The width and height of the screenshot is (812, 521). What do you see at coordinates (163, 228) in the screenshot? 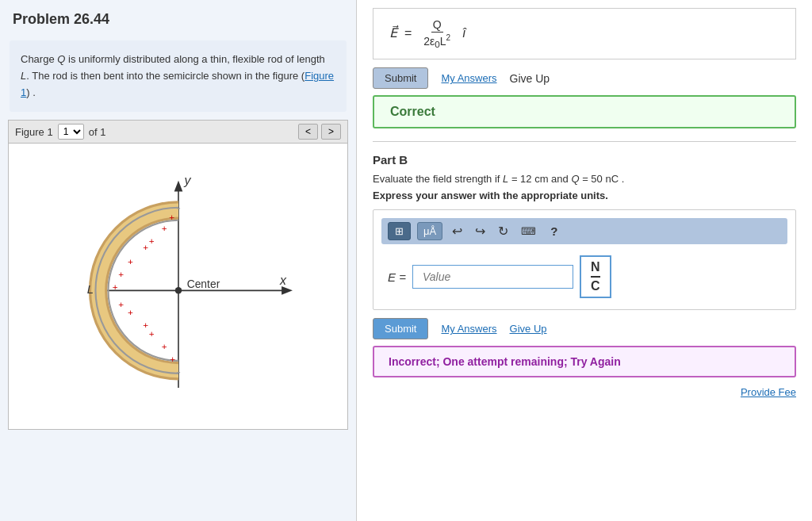
I see `plus6: +` at bounding box center [163, 228].